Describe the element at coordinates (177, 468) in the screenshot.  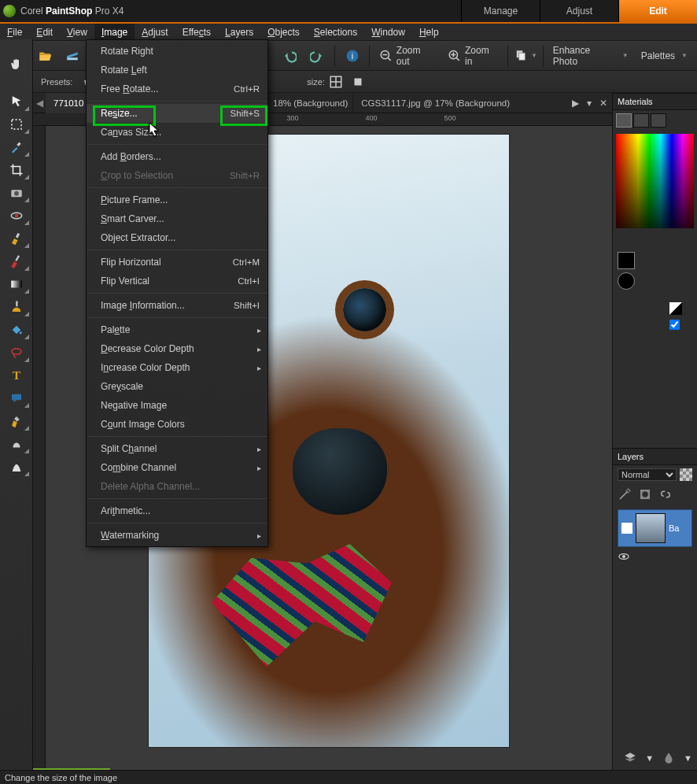
I see `menu-combine-channel: Combine Channel` at that location.